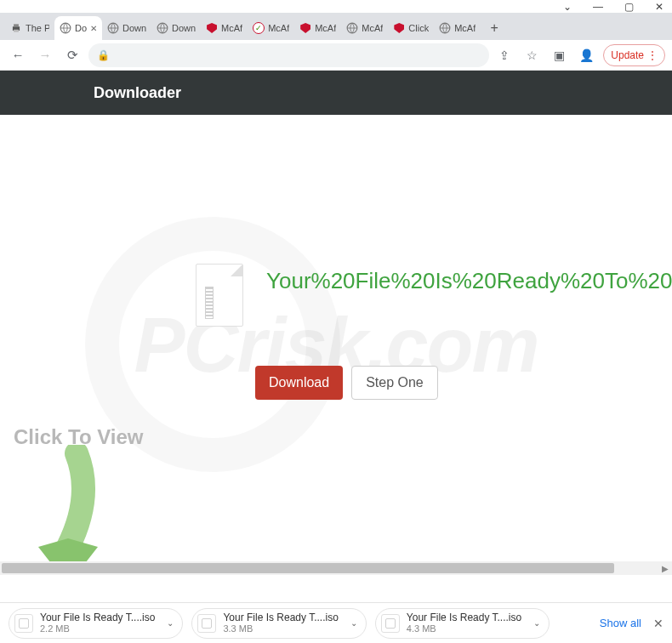 The image size is (672, 643). What do you see at coordinates (279, 623) in the screenshot?
I see `download-item: Your File Is Ready T....iso3.3 MB⌄` at bounding box center [279, 623].